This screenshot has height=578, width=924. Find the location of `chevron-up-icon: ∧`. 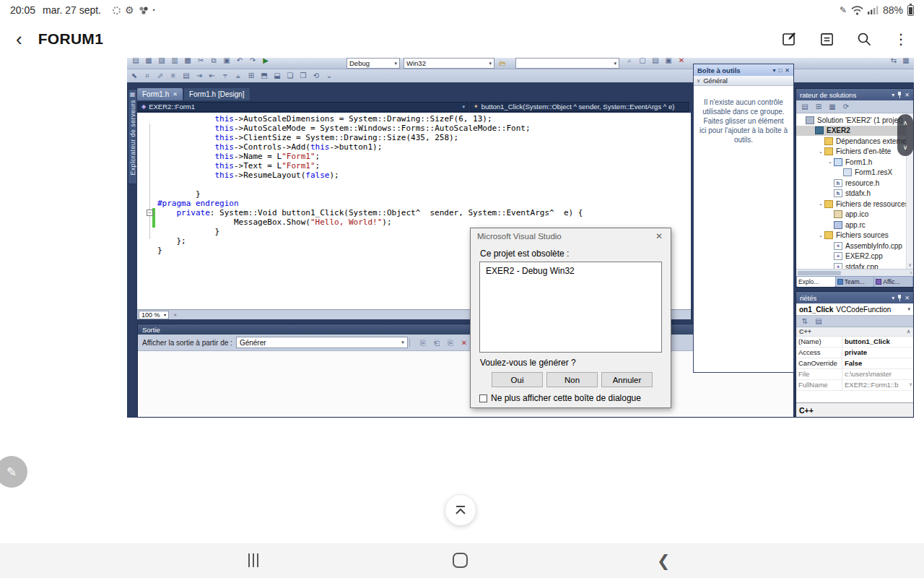

chevron-up-icon: ∧ is located at coordinates (905, 123).